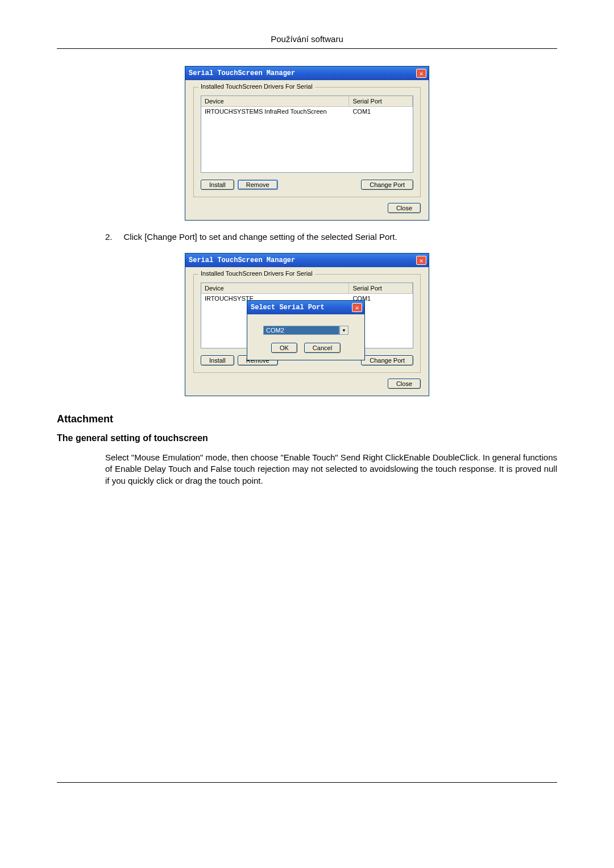 The image size is (614, 868). What do you see at coordinates (275, 111) in the screenshot?
I see `cell-device: IRTOUCHSYSTEMS InfraRed TouchScreen` at bounding box center [275, 111].